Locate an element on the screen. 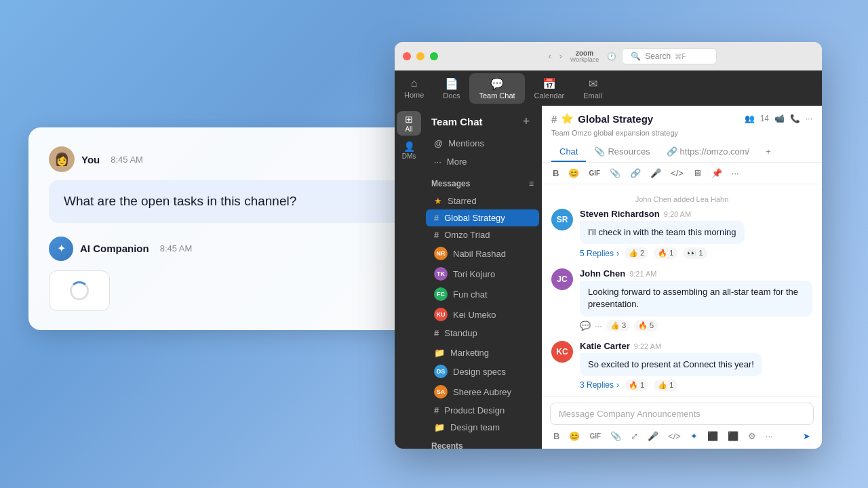 This screenshot has width=868, height=488. mic-btn: 🎤 is located at coordinates (656, 174).